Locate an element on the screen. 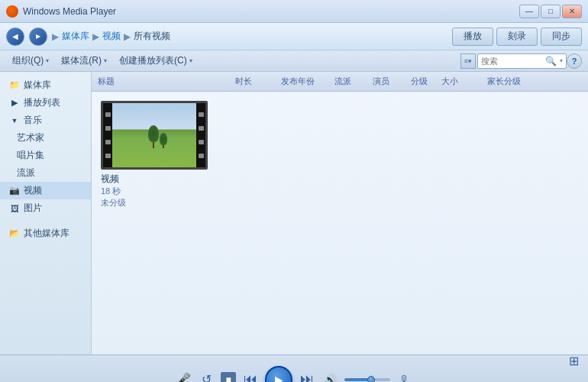 Image resolution: width=588 pixels, height=382 pixels. menu-create-label: 创建播放列表(C) is located at coordinates (153, 61).